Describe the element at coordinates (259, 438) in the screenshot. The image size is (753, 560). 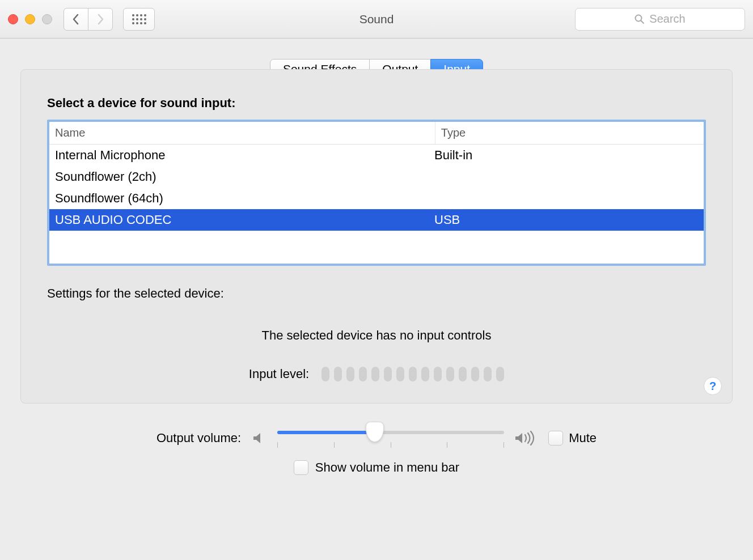
I see `speaker-low-icon` at that location.